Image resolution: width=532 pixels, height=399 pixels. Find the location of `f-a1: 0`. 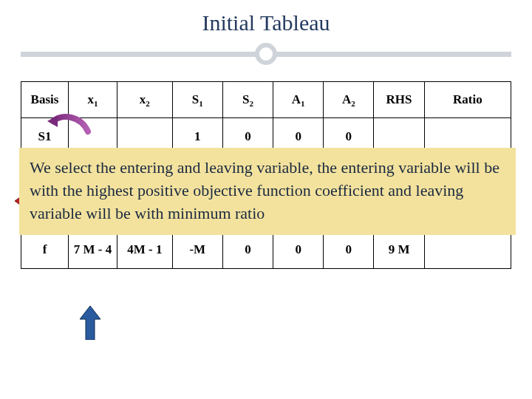

f-a1: 0 is located at coordinates (299, 250).